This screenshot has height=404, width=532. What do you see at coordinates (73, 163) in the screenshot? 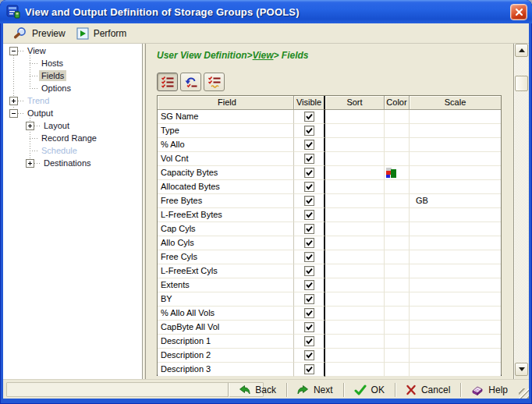
I see `tree-item-destinations: Destinations` at bounding box center [73, 163].